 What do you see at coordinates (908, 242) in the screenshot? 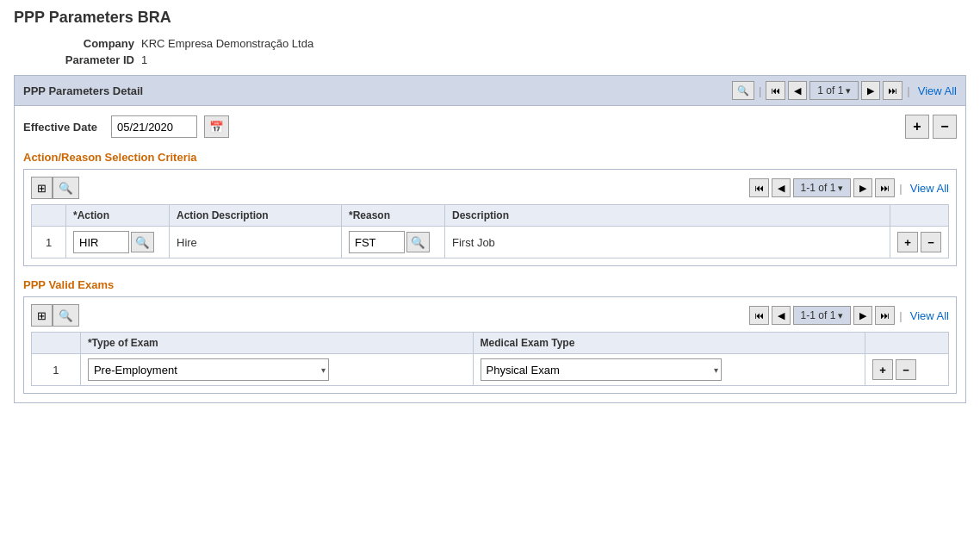
I see `ar-add-btn-0: +` at bounding box center [908, 242].